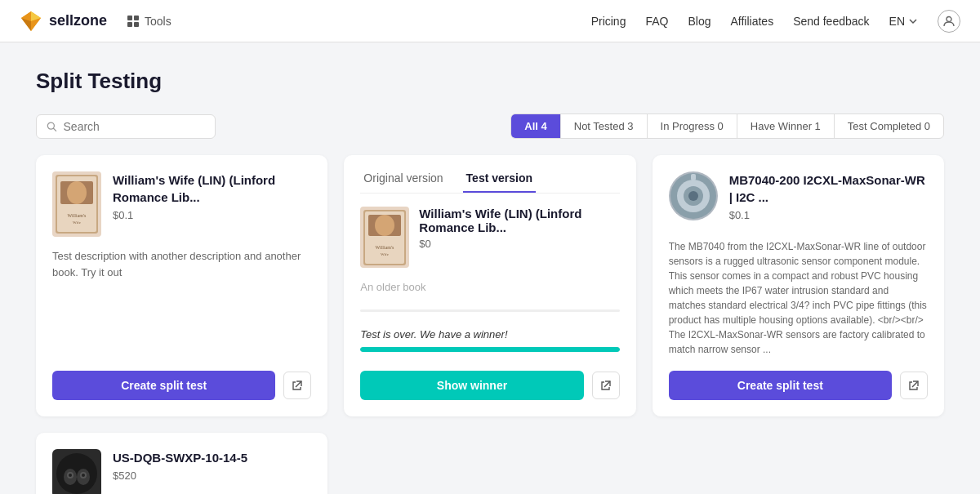 The width and height of the screenshot is (980, 494). Describe the element at coordinates (181, 385) in the screenshot. I see `card1-footer: Create split test` at that location.